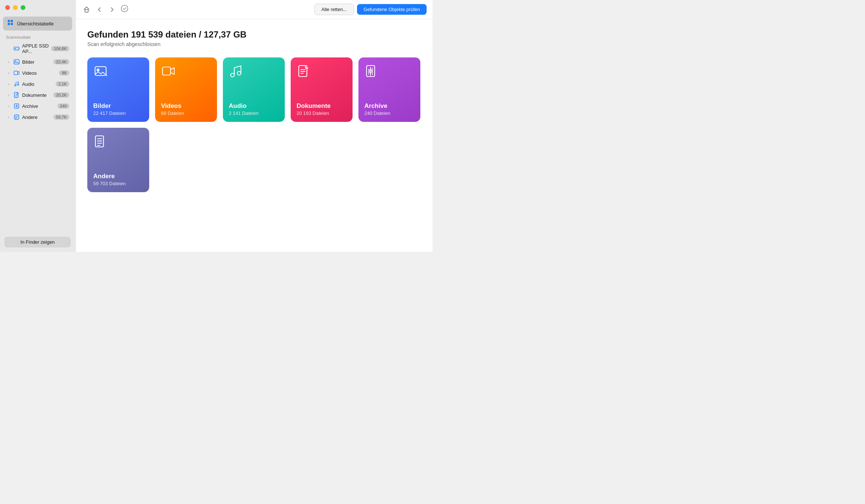 This screenshot has height=504, width=865. Describe the element at coordinates (254, 10) in the screenshot. I see `toolbar: Alle retten... Gefundene Objekte prüfen` at that location.